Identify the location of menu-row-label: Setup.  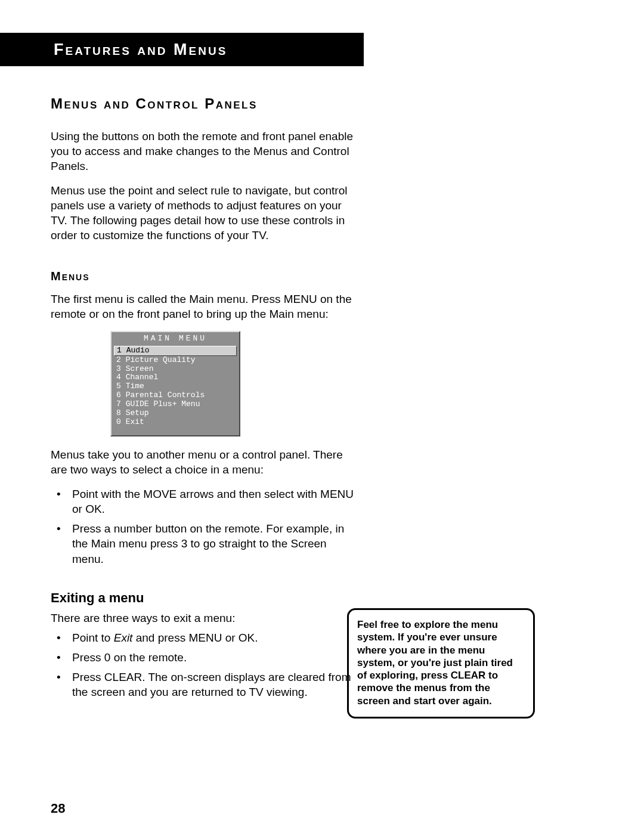
(137, 413).